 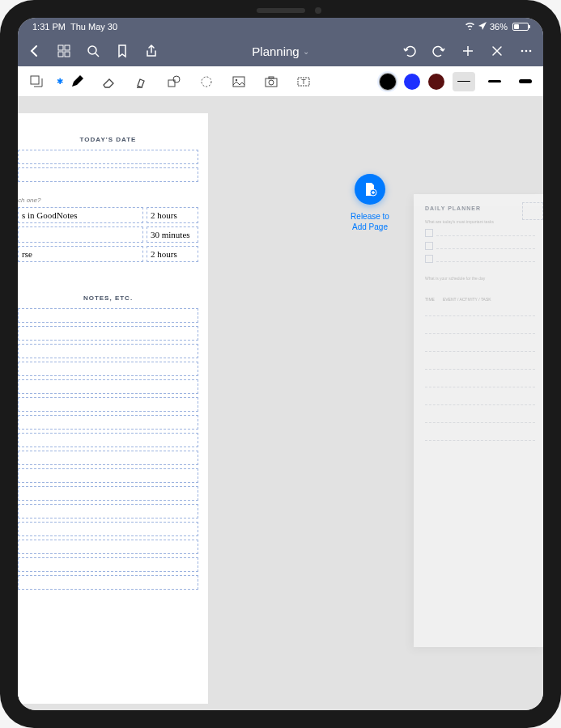 I want to click on drag-title: DAILY PLANNER, so click(x=480, y=209).